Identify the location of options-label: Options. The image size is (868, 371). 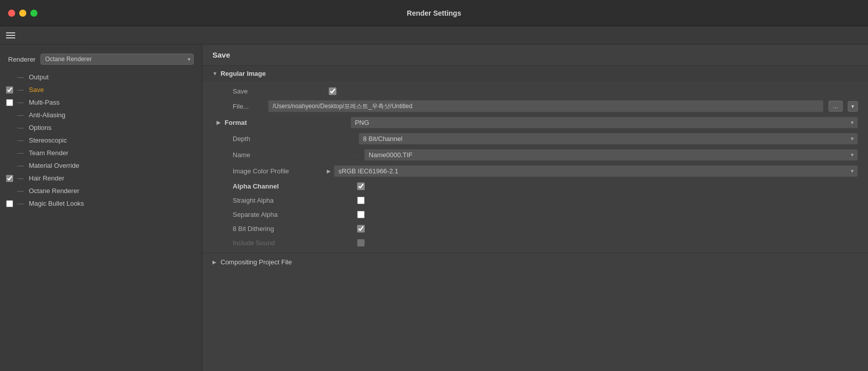
(40, 127).